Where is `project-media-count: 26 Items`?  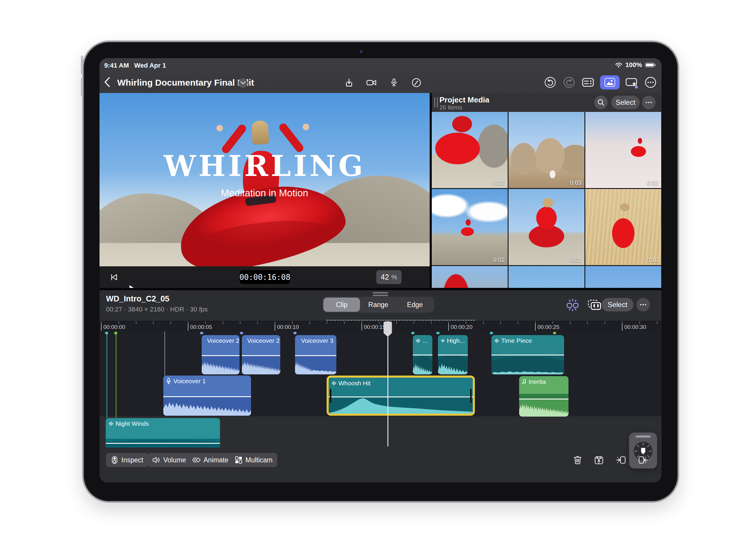 project-media-count: 26 Items is located at coordinates (451, 108).